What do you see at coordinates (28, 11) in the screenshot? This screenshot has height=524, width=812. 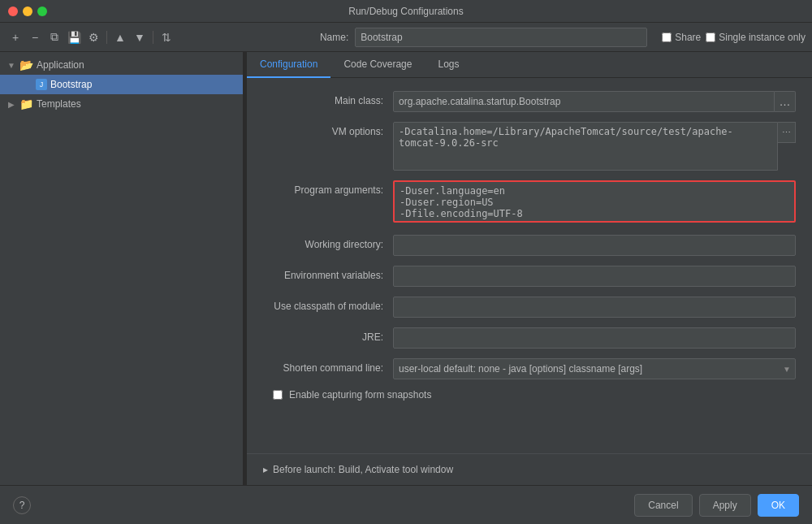 I see `window-controls` at bounding box center [28, 11].